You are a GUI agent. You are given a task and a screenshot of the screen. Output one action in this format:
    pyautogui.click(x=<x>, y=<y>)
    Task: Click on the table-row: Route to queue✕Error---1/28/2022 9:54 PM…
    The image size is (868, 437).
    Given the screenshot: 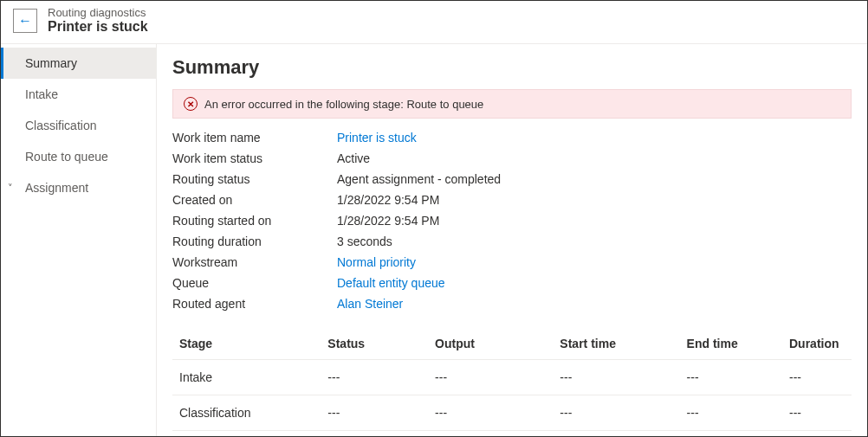 What is the action you would take?
    pyautogui.click(x=512, y=434)
    